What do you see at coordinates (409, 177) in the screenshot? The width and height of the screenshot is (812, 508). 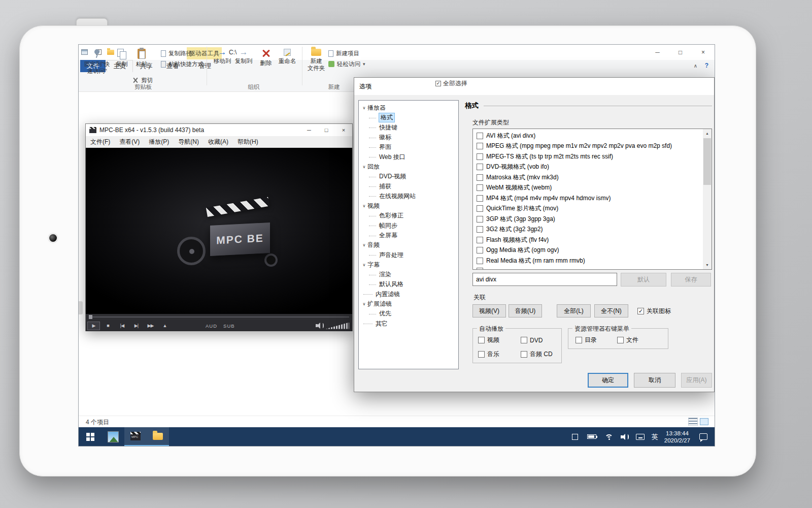 I see `tree-item-DVD-视频: DVD-视频` at bounding box center [409, 177].